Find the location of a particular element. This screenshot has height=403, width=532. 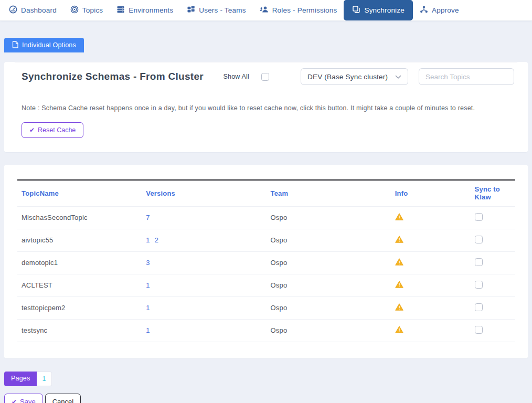

nav-item-label: Roles - Permissions is located at coordinates (305, 10).